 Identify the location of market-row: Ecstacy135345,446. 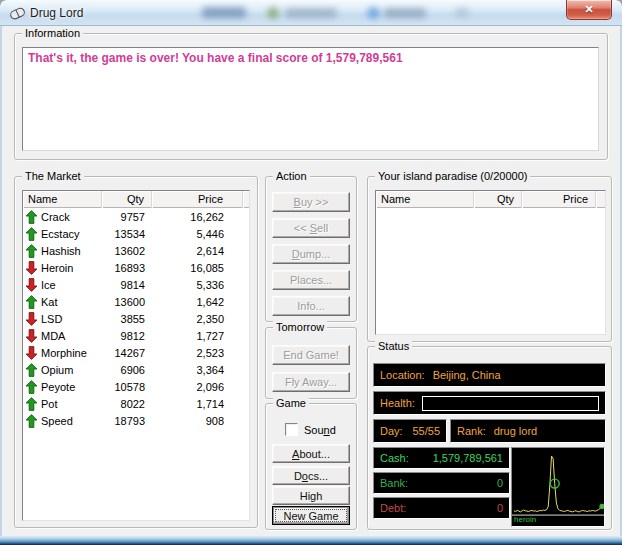
(136, 234).